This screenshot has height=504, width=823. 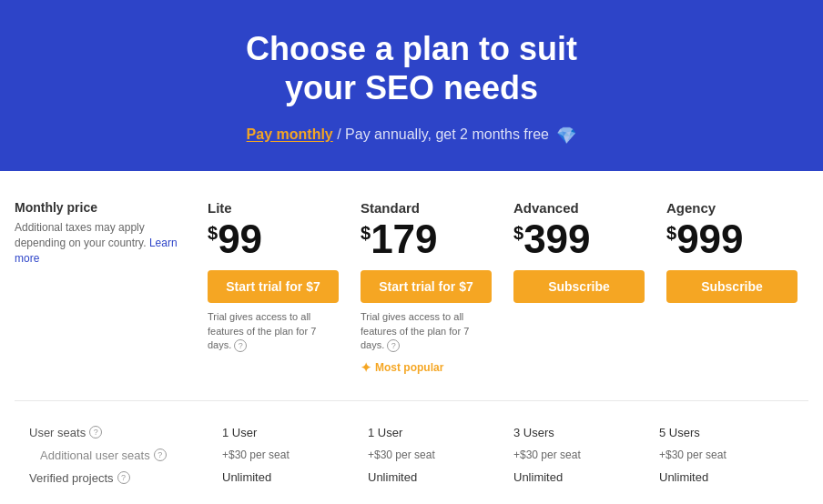 I want to click on agency-verified-projects: Unlimited, so click(x=721, y=477).